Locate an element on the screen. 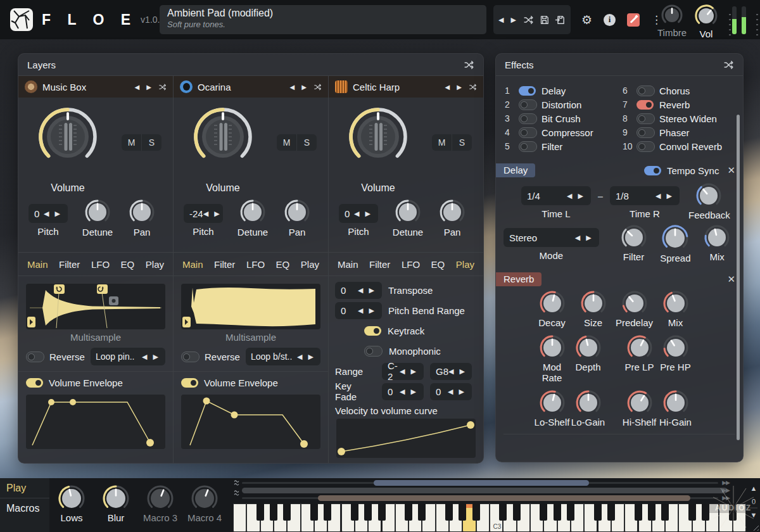 The width and height of the screenshot is (760, 532). reverb-size-knob is located at coordinates (593, 303).